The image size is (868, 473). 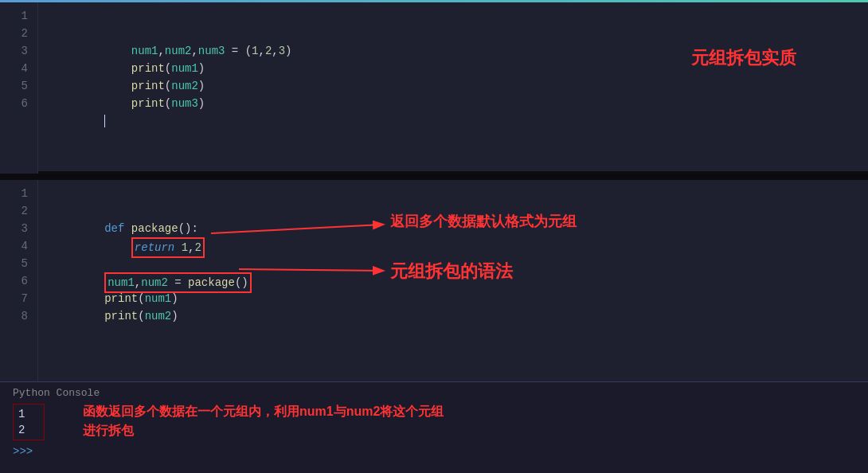 I want to click on panel-divider, so click(x=434, y=177).